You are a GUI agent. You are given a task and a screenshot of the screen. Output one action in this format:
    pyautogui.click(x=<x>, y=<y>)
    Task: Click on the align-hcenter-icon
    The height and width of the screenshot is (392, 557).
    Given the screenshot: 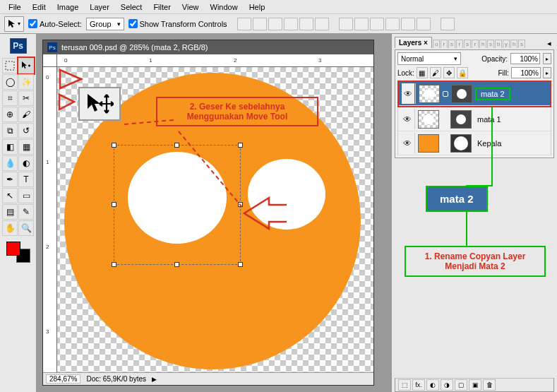 What is the action you would take?
    pyautogui.click(x=306, y=24)
    